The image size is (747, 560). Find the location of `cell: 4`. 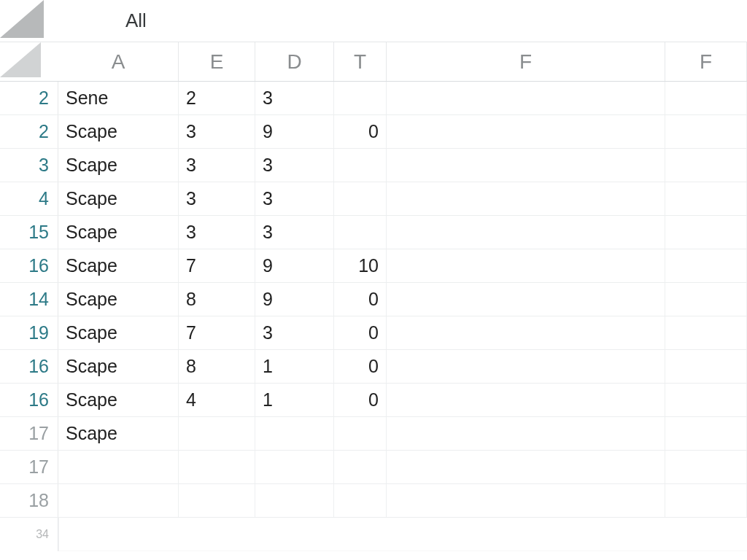

cell: 4 is located at coordinates (217, 400).